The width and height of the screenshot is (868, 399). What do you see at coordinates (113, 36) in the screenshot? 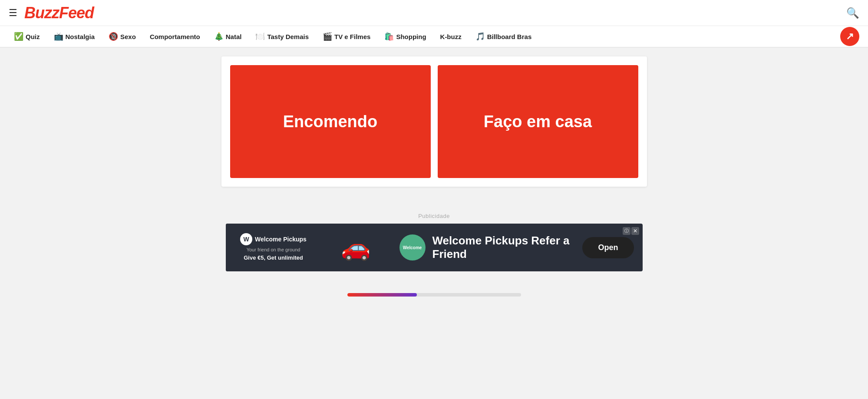
I see `sexo-icon: 🔞` at bounding box center [113, 36].